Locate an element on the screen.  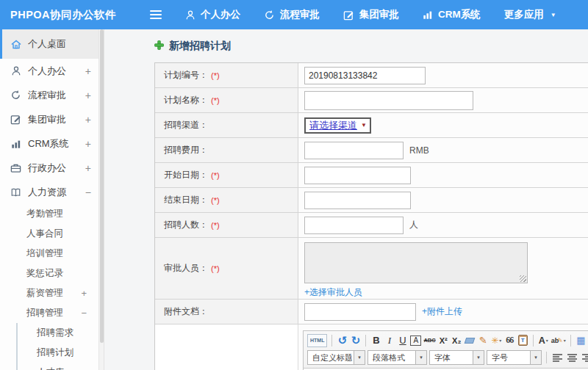
sidebar-item-crm-system: CRM系统 + is located at coordinates (49, 144).